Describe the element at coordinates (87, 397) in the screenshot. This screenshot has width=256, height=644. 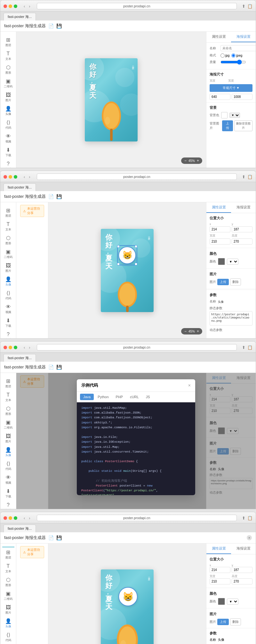
I see `code-tab-java: Java` at that location.